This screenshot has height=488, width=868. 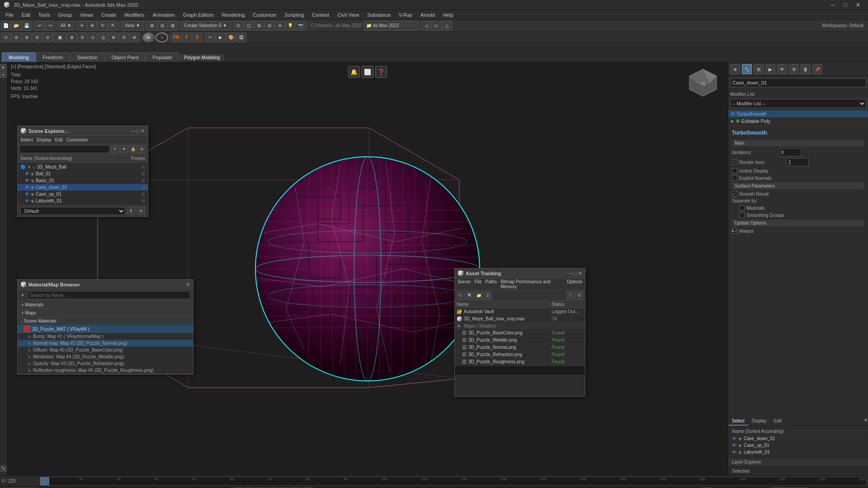 What do you see at coordinates (491, 284) in the screenshot?
I see `at-menu-paths: Paths` at bounding box center [491, 284].